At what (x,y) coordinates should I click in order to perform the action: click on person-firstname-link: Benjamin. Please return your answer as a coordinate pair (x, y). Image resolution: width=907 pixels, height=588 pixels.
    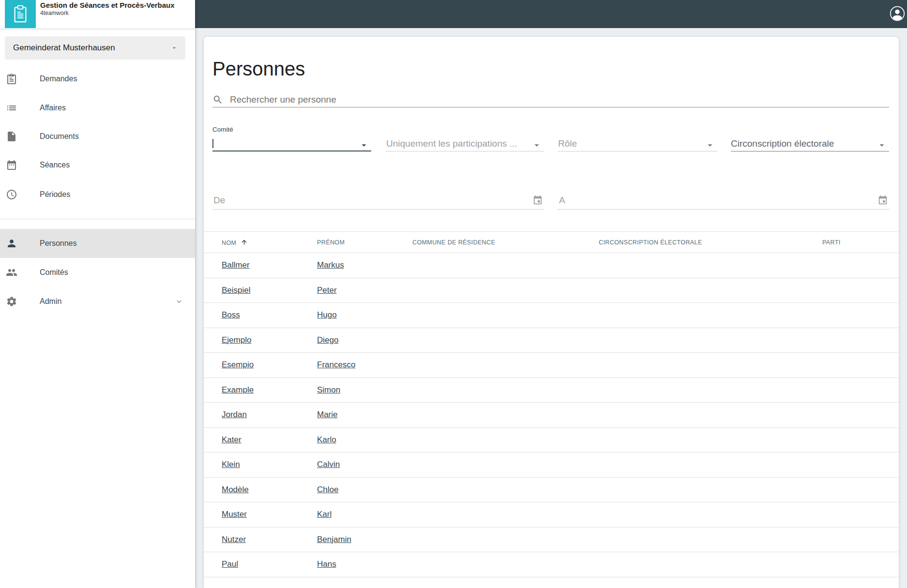
    Looking at the image, I should click on (334, 539).